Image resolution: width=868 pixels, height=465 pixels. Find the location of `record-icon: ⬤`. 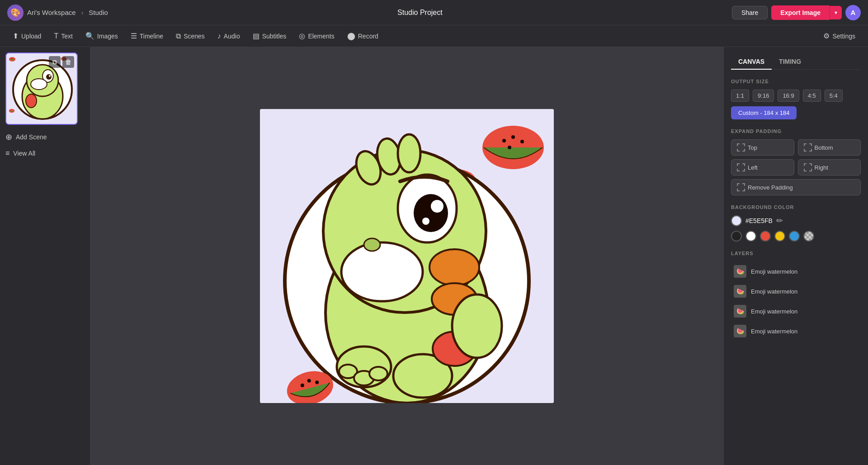

record-icon: ⬤ is located at coordinates (351, 36).